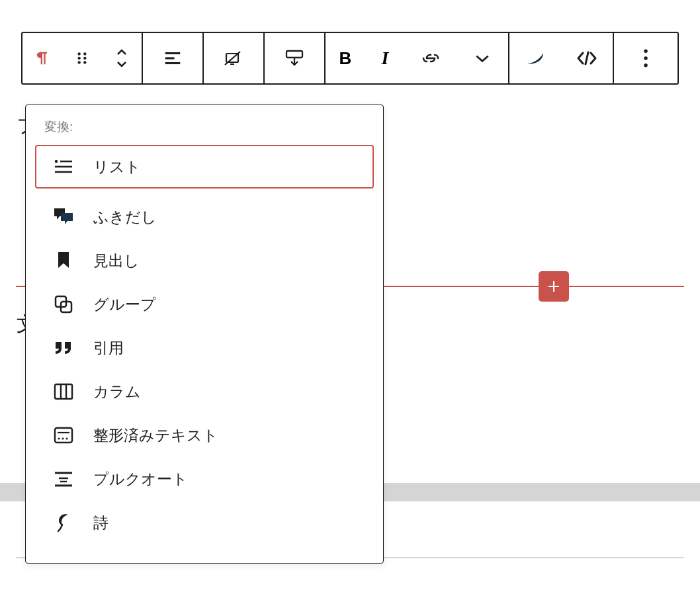 The width and height of the screenshot is (700, 594). I want to click on link-icon, so click(431, 58).